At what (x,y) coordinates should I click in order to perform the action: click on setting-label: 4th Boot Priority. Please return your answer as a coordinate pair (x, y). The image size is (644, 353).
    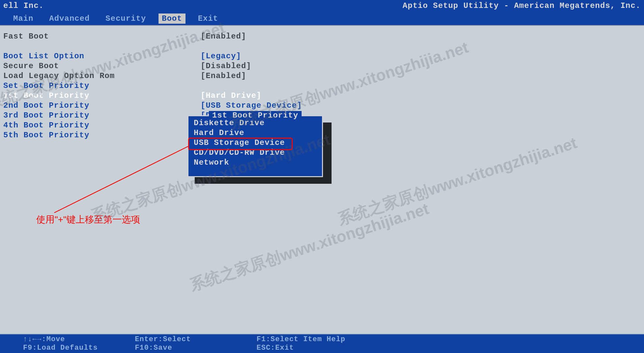
    Looking at the image, I should click on (102, 125).